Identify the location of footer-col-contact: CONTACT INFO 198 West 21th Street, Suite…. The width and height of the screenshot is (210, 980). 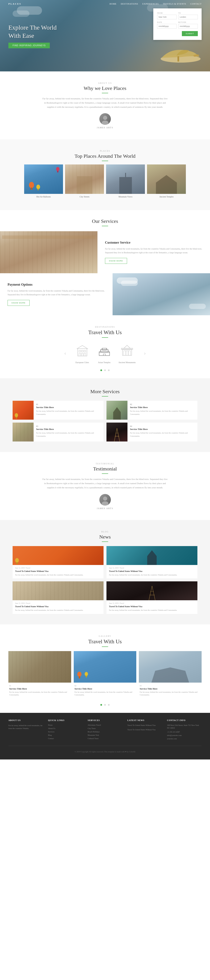
(184, 730).